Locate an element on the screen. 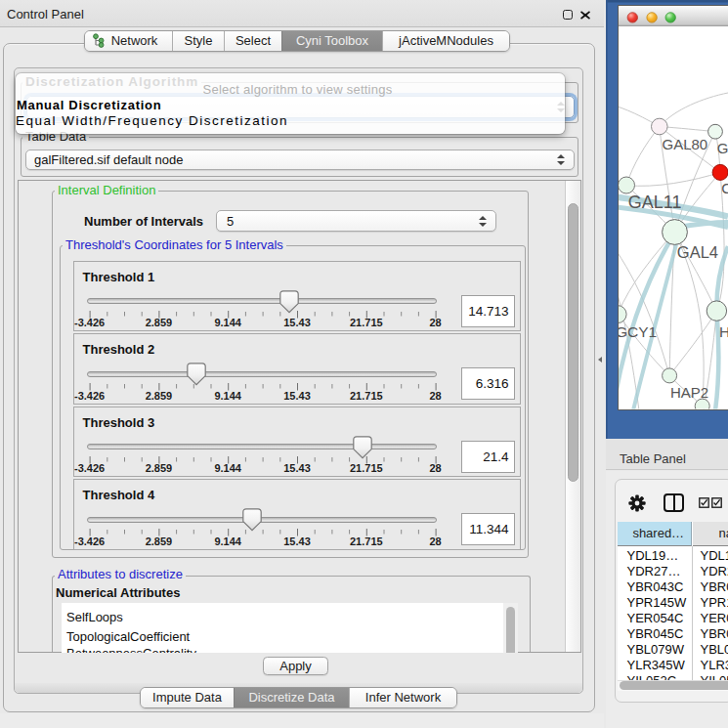  svg-text: GAL80 is located at coordinates (686, 145).